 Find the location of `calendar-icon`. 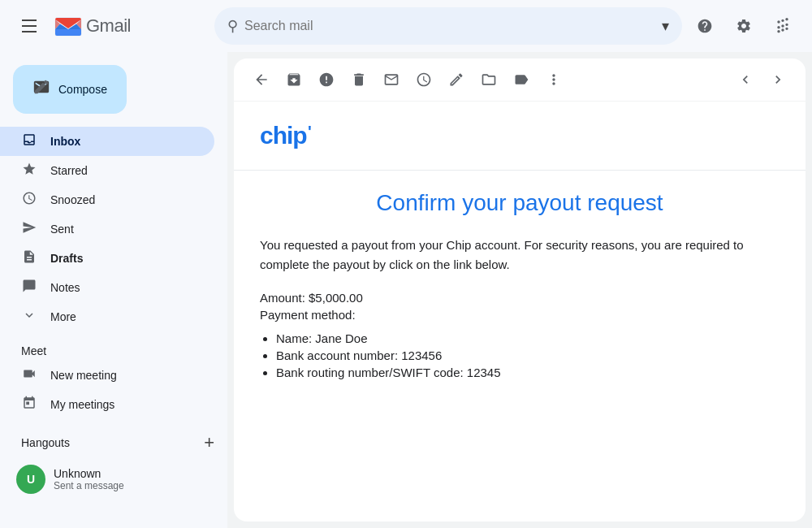

calendar-icon is located at coordinates (29, 405).